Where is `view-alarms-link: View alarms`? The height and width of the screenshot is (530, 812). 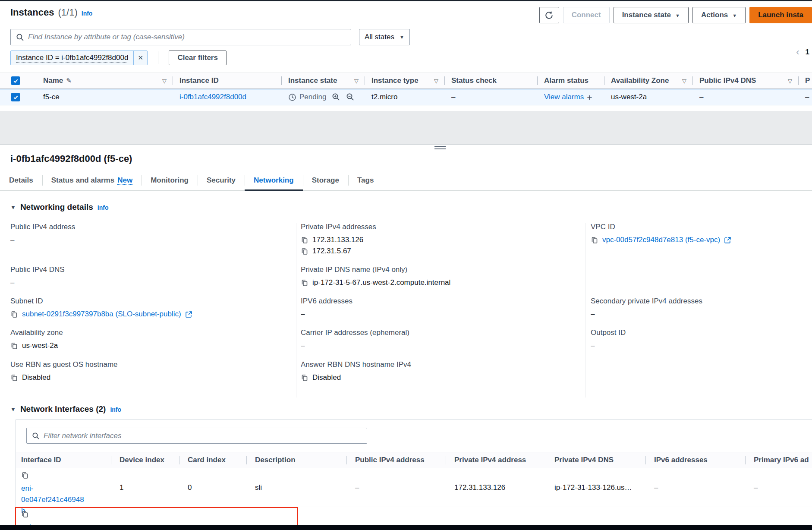 view-alarms-link: View alarms is located at coordinates (564, 97).